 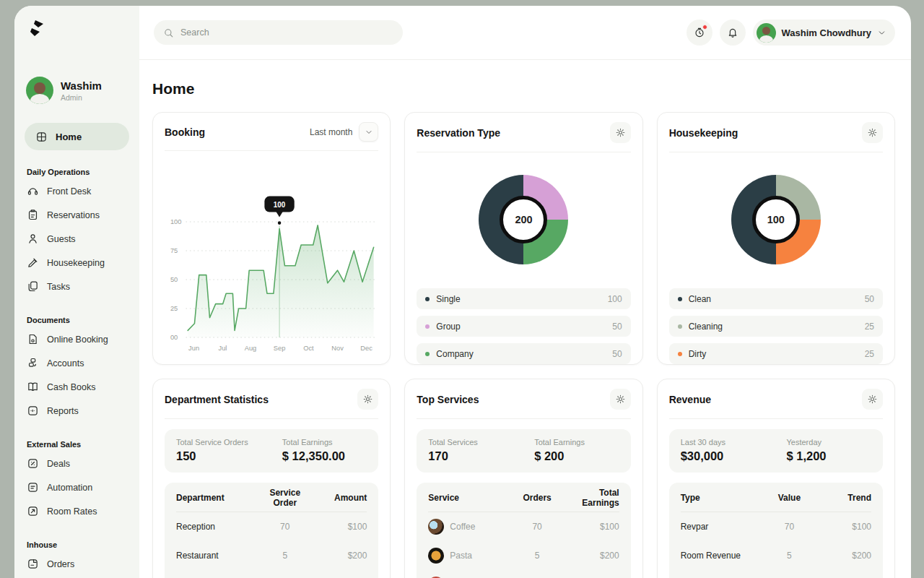 What do you see at coordinates (77, 263) in the screenshot?
I see `sidebar-item-housekeeping: Housekeeping` at bounding box center [77, 263].